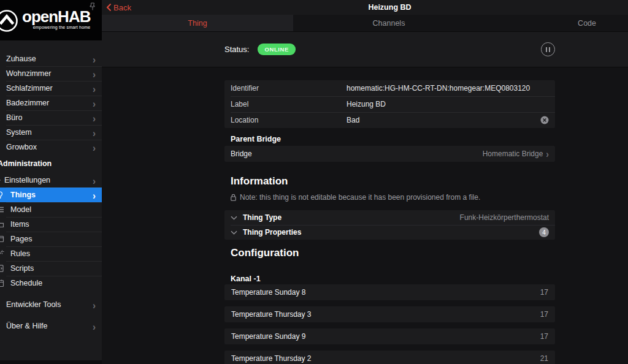 The image size is (628, 364). Describe the element at coordinates (109, 7) in the screenshot. I see `chevron-left-icon` at that location.